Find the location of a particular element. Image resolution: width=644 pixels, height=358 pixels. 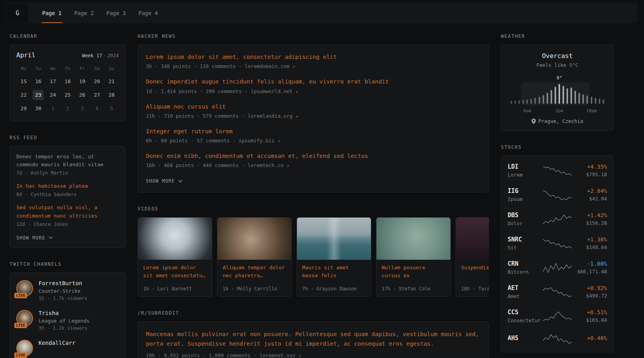

stock-name: Consectetur is located at coordinates (525, 321).